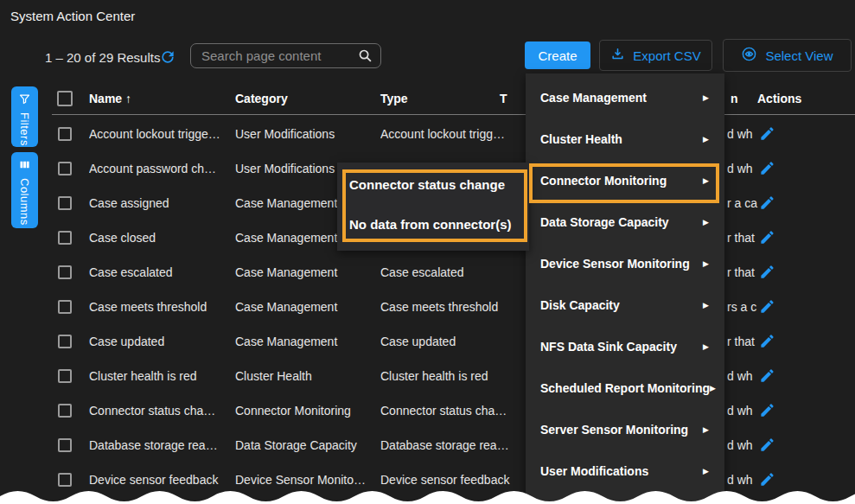 The height and width of the screenshot is (504, 855). I want to click on table-row: Account lockout trigge…User Modification…, so click(427, 134).